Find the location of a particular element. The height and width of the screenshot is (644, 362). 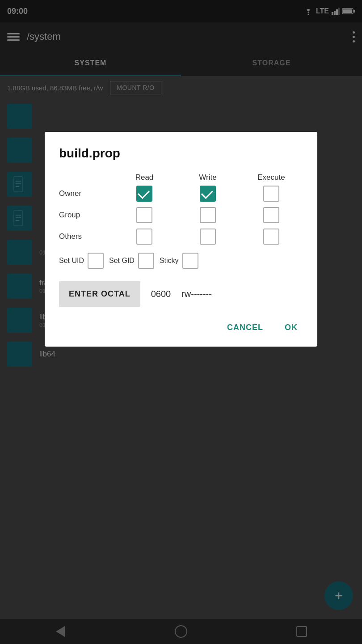

others-execute-checkbox is located at coordinates (271, 237).